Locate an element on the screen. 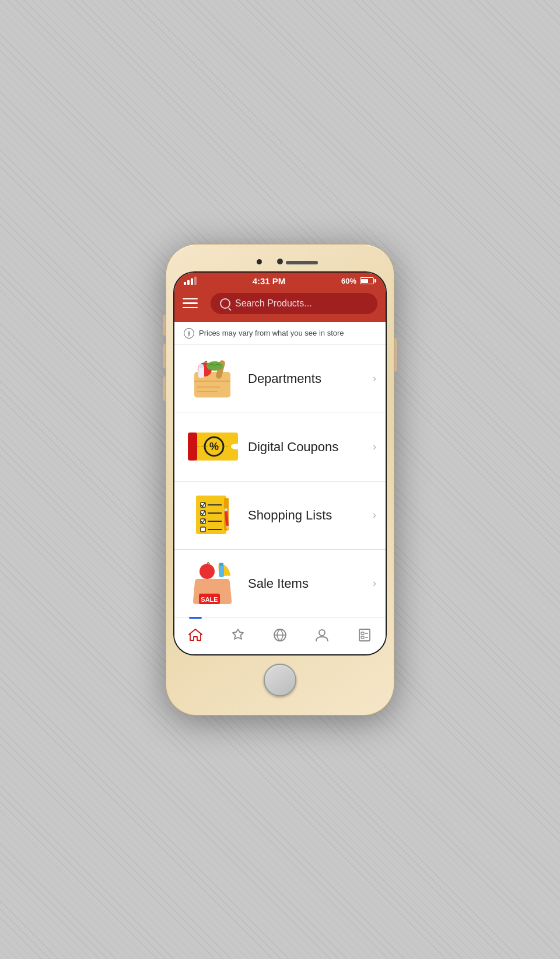 This screenshot has width=560, height=959. search-icon is located at coordinates (225, 304).